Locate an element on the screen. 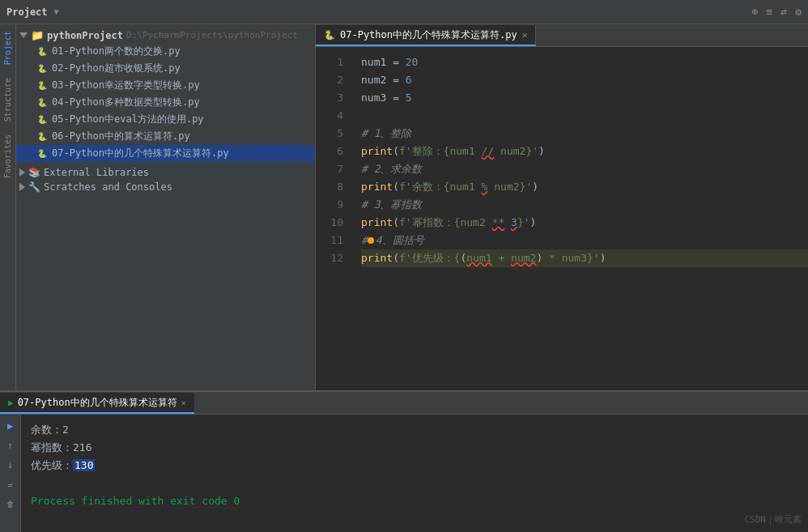  project-side-label: Project is located at coordinates (8, 48).